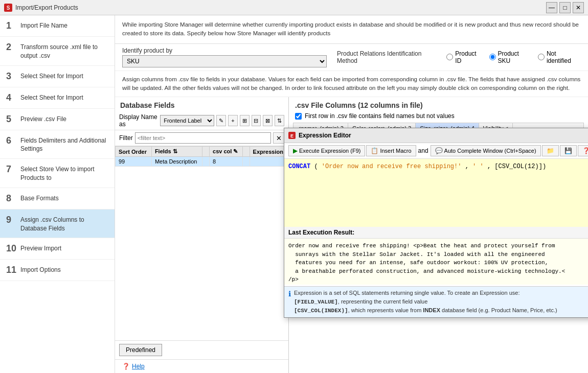  Describe the element at coordinates (490, 151) in the screenshot. I see `autocomplete-label: Auto Complete Window (Ctrl+Space)` at that location.